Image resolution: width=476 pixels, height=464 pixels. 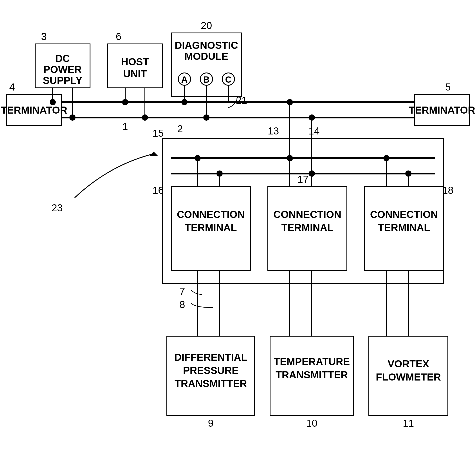 I want to click on conn-term-left-label2: TERMINAL, so click(x=211, y=228).